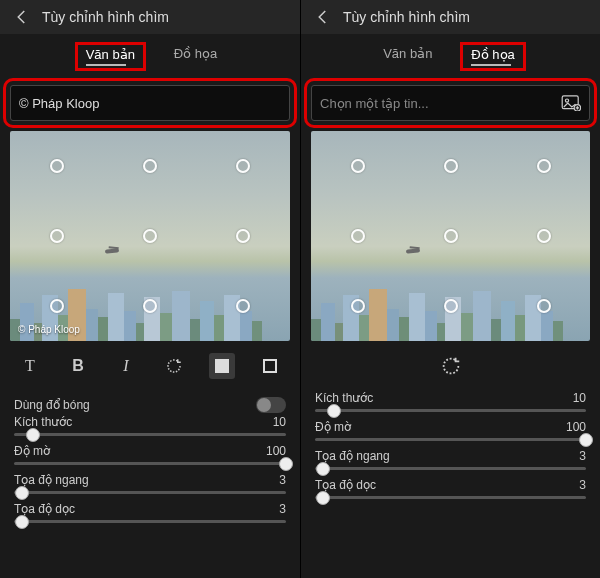  What do you see at coordinates (270, 366) in the screenshot?
I see `outline-square-icon` at bounding box center [270, 366].